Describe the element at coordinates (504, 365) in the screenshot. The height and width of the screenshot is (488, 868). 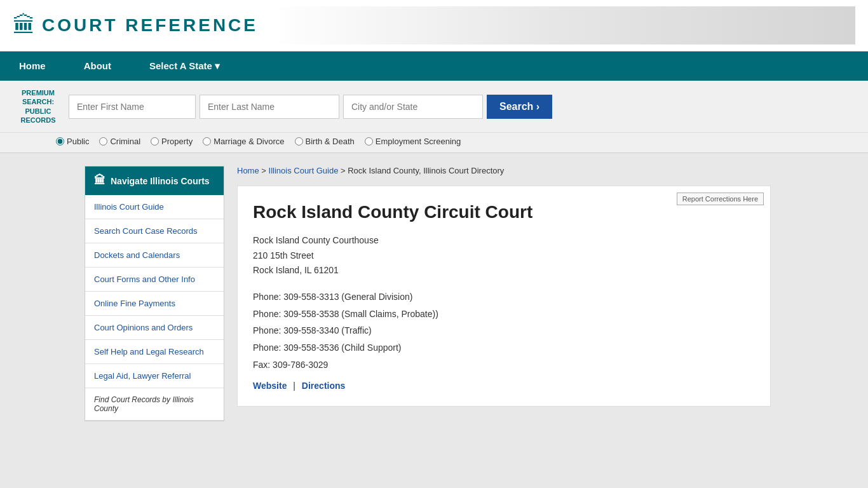
I see `fax: Fax: 309-786-3029` at that location.